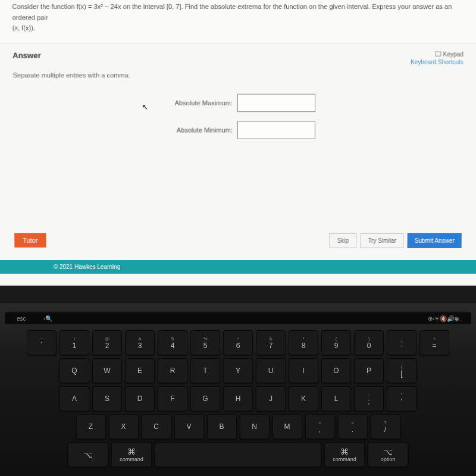 The width and height of the screenshot is (476, 476). I want to click on option-label-r: option, so click(388, 459).